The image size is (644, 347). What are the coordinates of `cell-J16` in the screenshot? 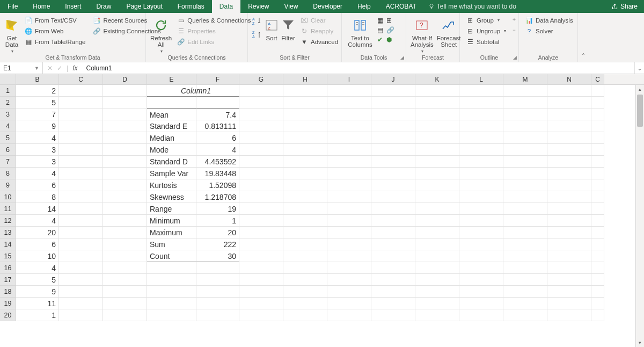 It's located at (393, 268).